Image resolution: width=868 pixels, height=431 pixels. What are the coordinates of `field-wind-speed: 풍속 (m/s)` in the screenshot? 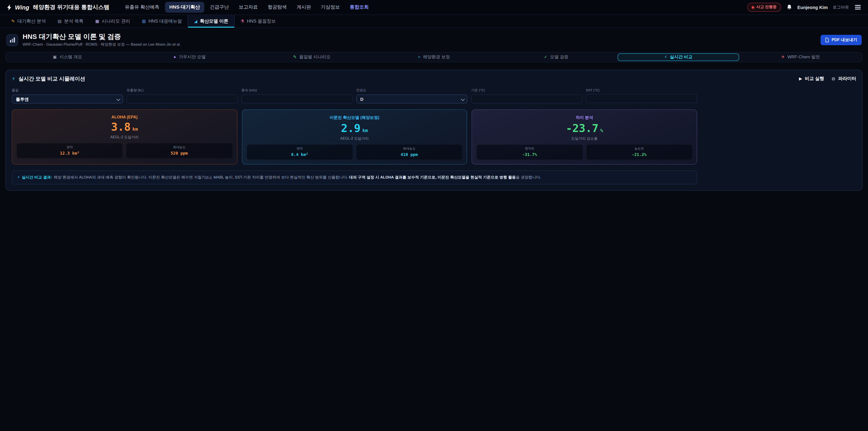 It's located at (297, 96).